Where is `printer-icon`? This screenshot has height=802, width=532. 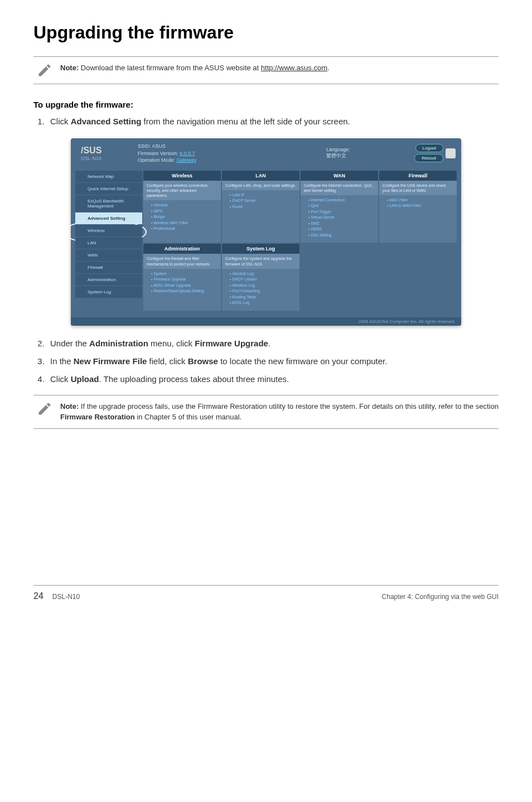
printer-icon is located at coordinates (451, 153).